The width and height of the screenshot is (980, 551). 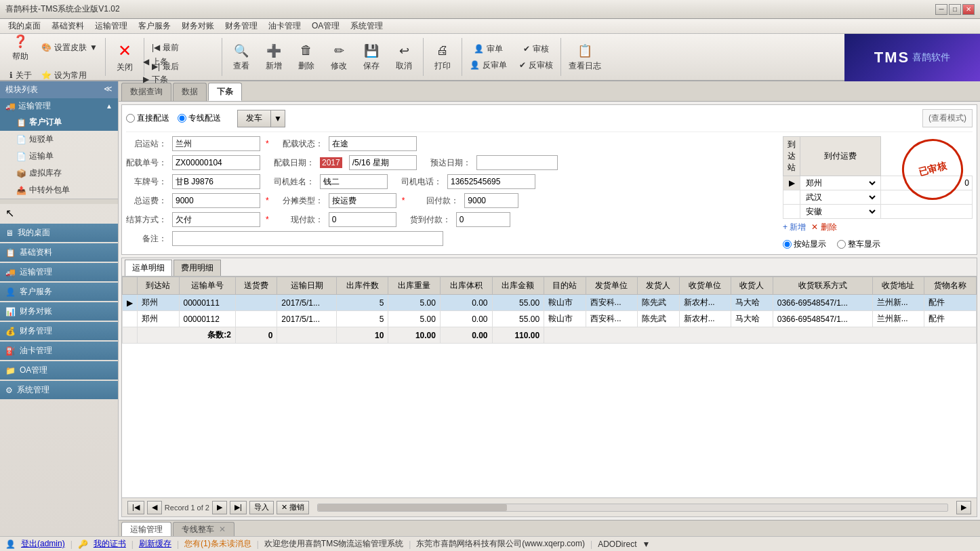 What do you see at coordinates (968, 9) in the screenshot?
I see `close-button: ✕` at bounding box center [968, 9].